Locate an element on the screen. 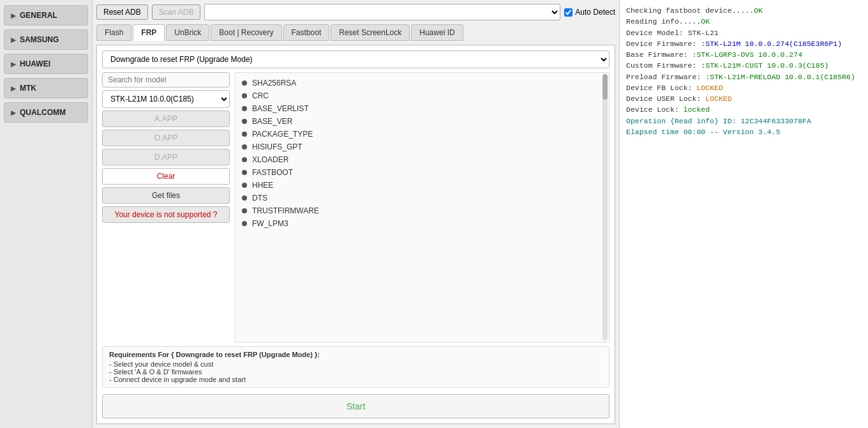  tab-reset-screenlock: Reset ScreenLock is located at coordinates (370, 33).